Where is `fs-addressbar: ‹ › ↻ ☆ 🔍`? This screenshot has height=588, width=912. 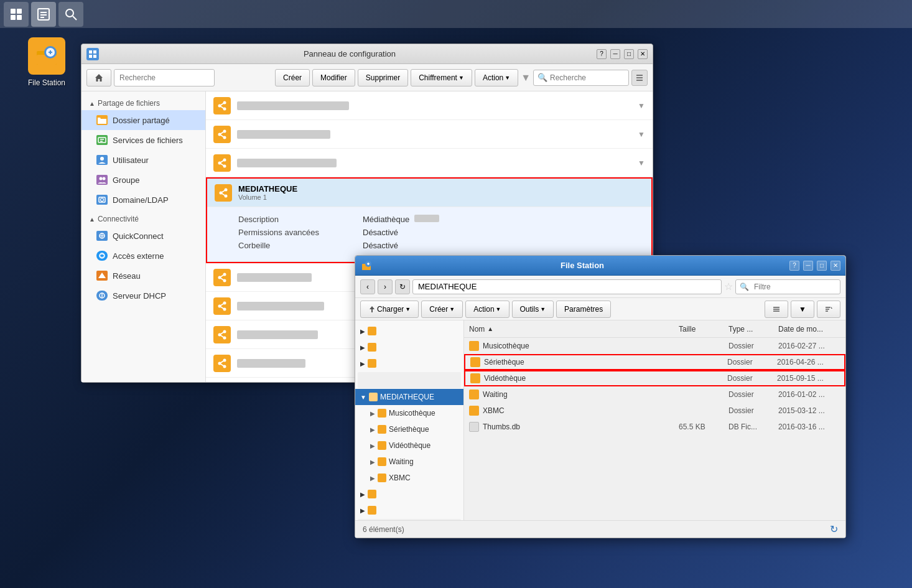
fs-addressbar: ‹ › ↻ ☆ 🔍 is located at coordinates (600, 287).